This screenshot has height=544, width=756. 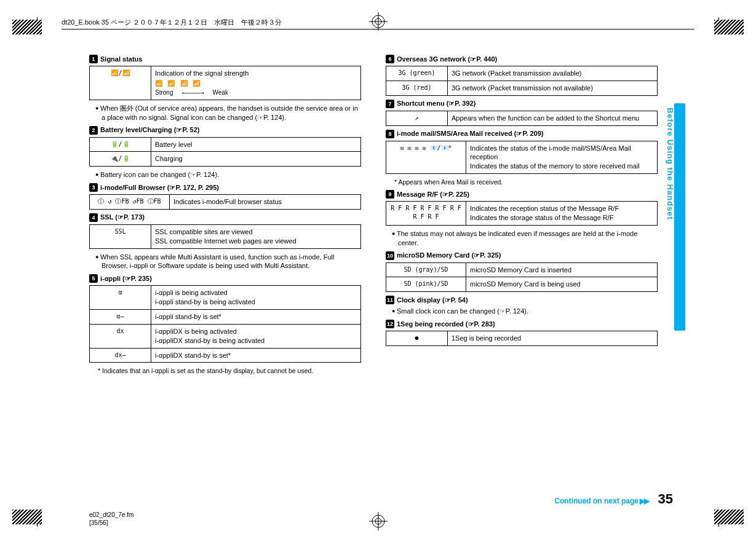 I want to click on table-microsd: SD (gray)/SDmicroSD Memory Card is inser…, so click(x=522, y=278).